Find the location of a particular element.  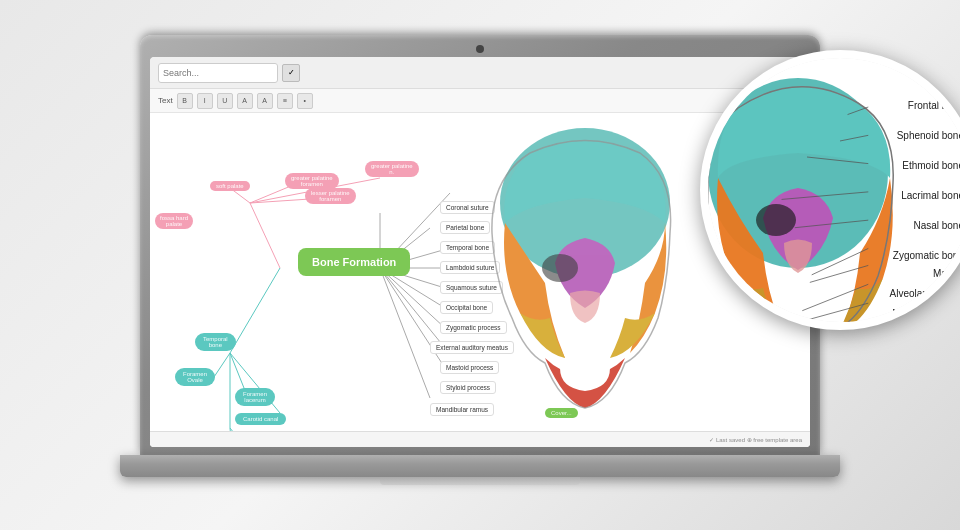

node-greater-palatine-n: greater palatinen. is located at coordinates (392, 169).